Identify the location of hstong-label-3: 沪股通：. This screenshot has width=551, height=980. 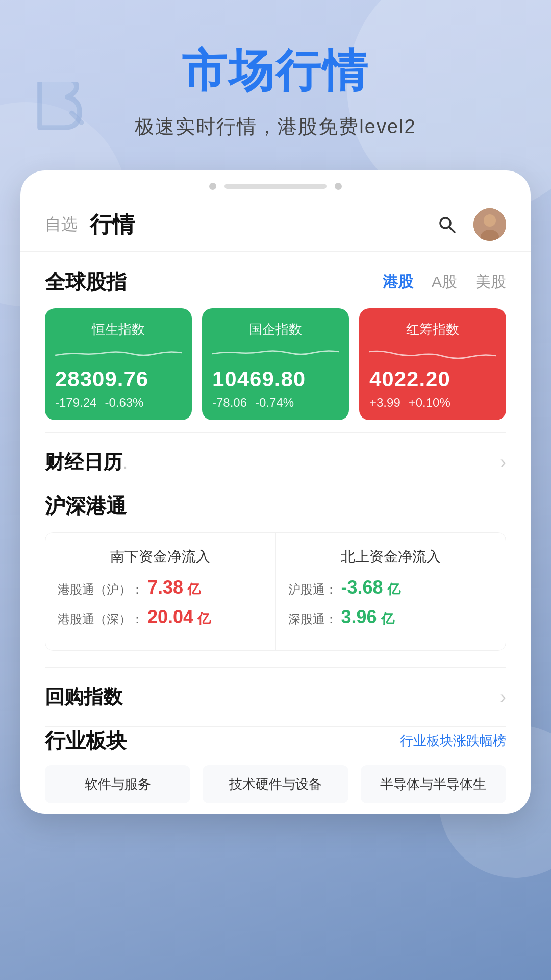
(313, 590).